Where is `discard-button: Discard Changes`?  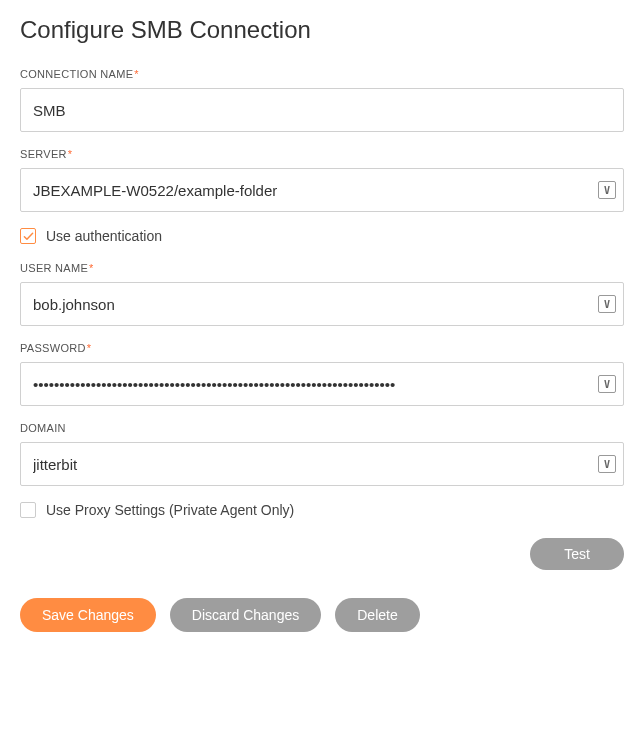
discard-button: Discard Changes is located at coordinates (246, 615).